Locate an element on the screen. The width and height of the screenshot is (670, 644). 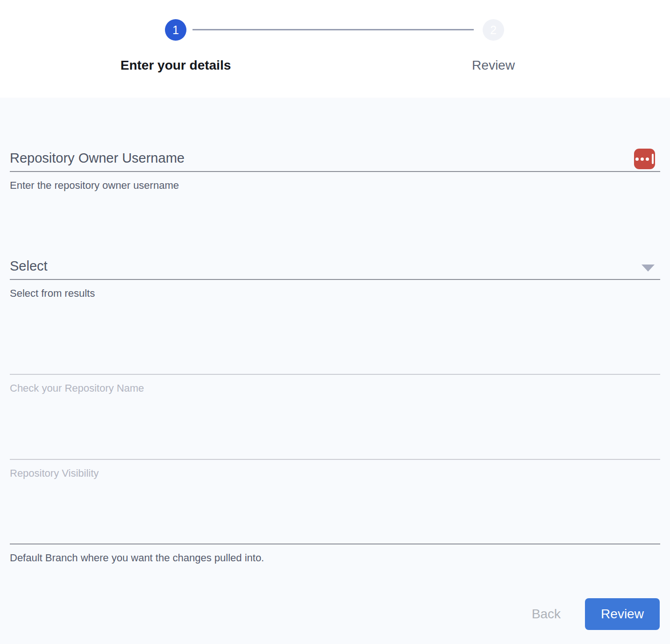
select-dropdown-value: Select is located at coordinates (321, 268).